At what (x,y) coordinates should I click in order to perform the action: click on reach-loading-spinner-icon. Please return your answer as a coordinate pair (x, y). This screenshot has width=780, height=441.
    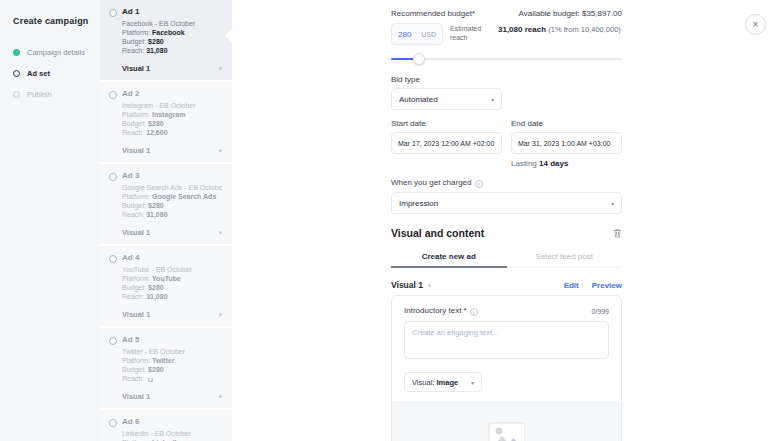
    Looking at the image, I should click on (150, 380).